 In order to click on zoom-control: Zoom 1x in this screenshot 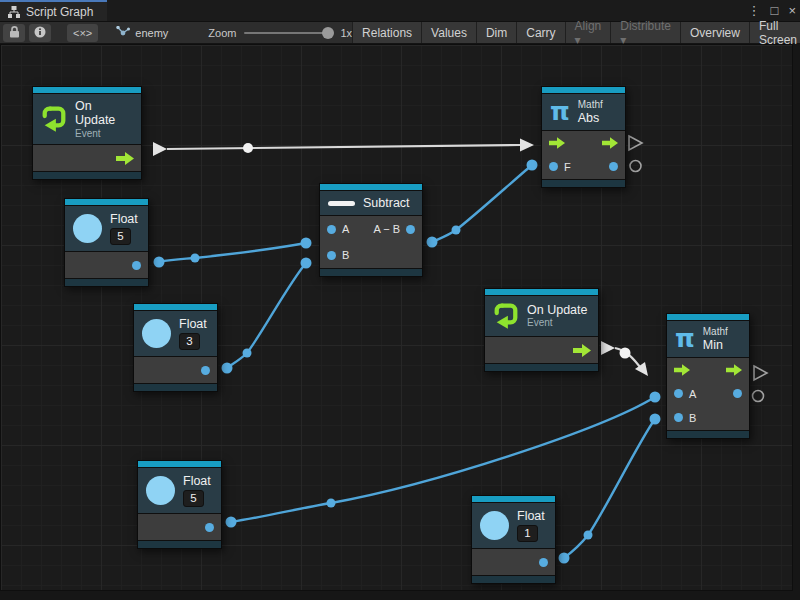, I will do `click(280, 33)`.